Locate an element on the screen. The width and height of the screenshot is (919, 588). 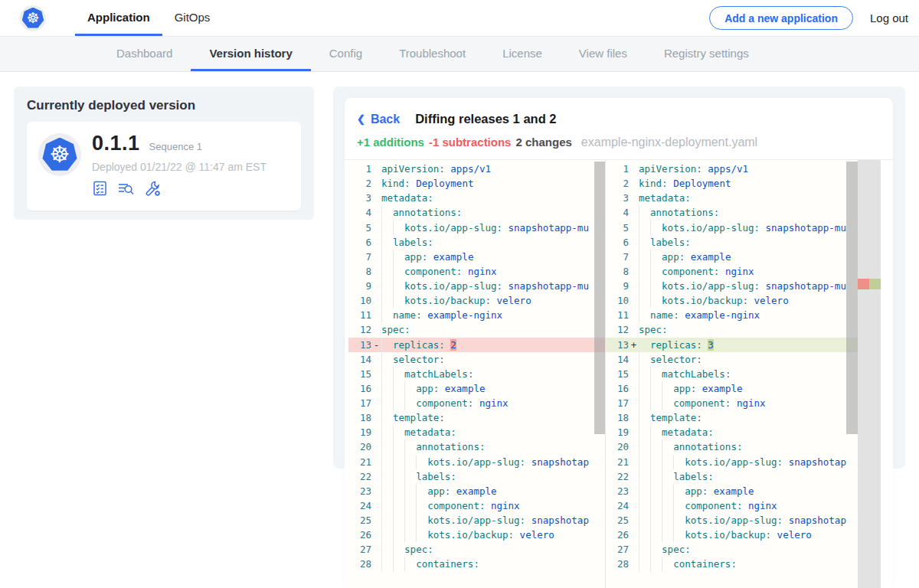
topnav-tab-gitops: GitOps is located at coordinates (193, 18).